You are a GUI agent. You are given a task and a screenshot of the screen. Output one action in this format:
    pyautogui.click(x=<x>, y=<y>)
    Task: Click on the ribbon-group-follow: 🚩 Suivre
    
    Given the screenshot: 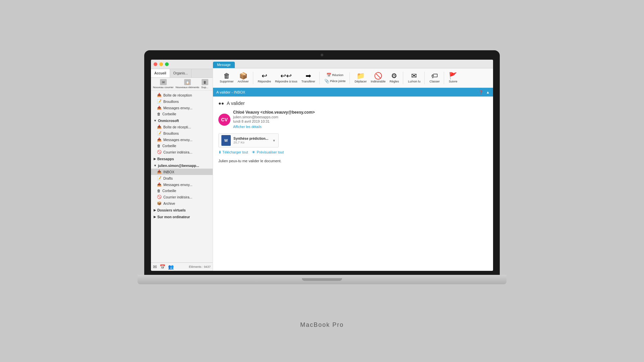 What is the action you would take?
    pyautogui.click(x=453, y=78)
    